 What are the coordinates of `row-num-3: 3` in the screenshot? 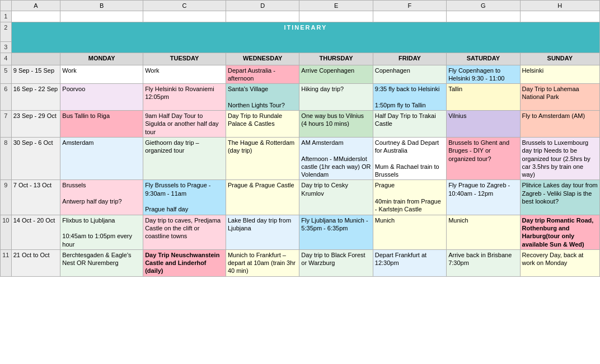 It's located at (6, 47).